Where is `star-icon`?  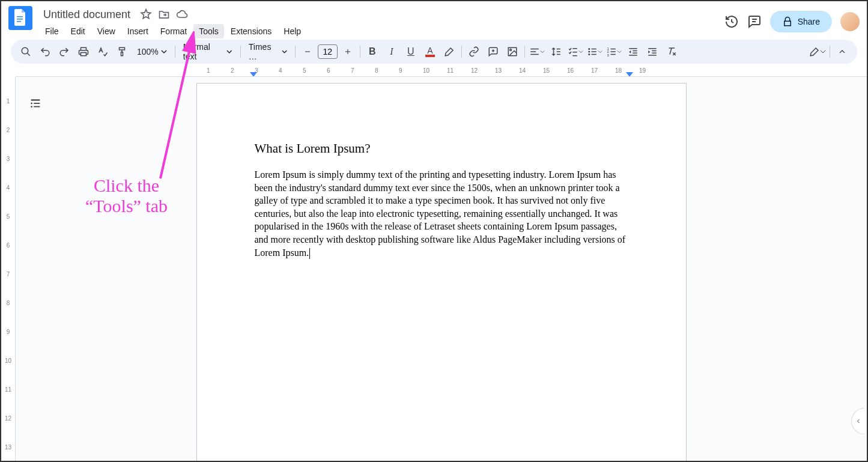
star-icon is located at coordinates (146, 14).